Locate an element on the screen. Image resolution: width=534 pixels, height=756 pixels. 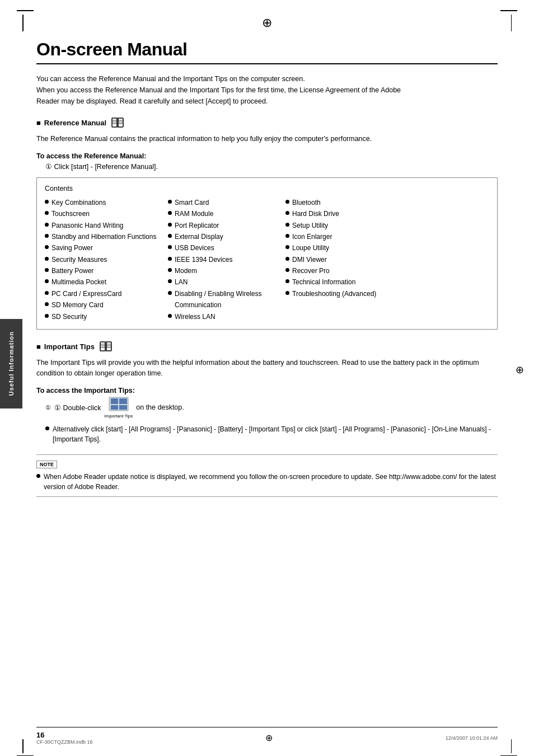
list-item: RAM Module is located at coordinates (224, 214).